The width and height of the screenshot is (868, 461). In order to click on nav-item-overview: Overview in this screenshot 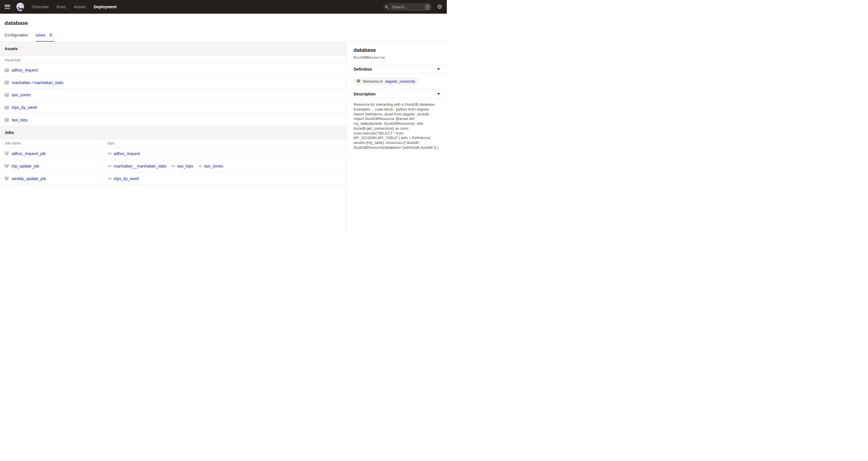, I will do `click(40, 7)`.